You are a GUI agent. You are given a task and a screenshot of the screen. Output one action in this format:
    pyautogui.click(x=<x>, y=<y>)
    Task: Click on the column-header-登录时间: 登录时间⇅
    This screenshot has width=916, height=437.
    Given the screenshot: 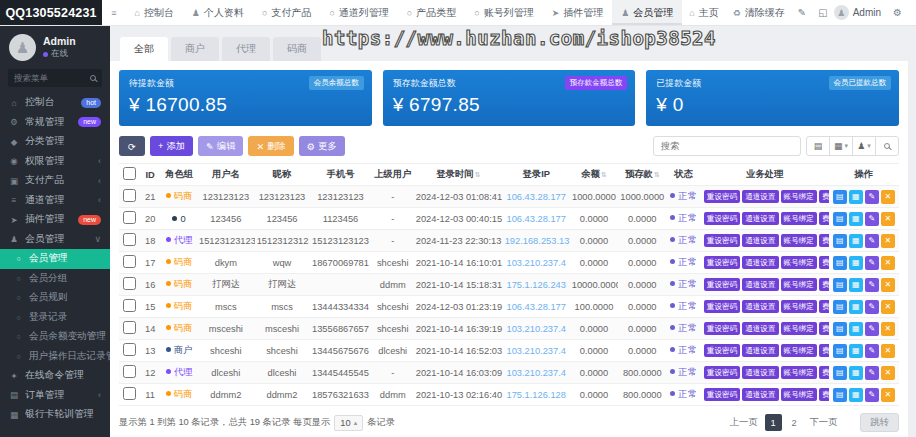 What is the action you would take?
    pyautogui.click(x=458, y=175)
    